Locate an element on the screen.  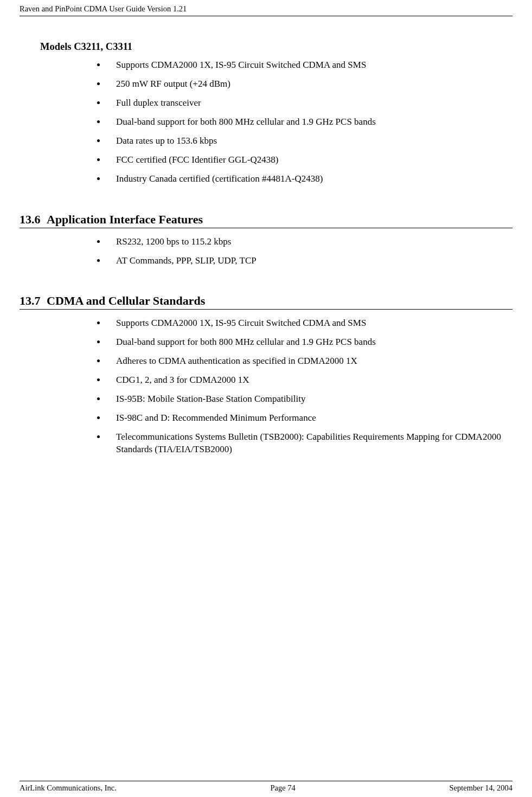
footer-date: September 14, 2004 is located at coordinates (481, 788).